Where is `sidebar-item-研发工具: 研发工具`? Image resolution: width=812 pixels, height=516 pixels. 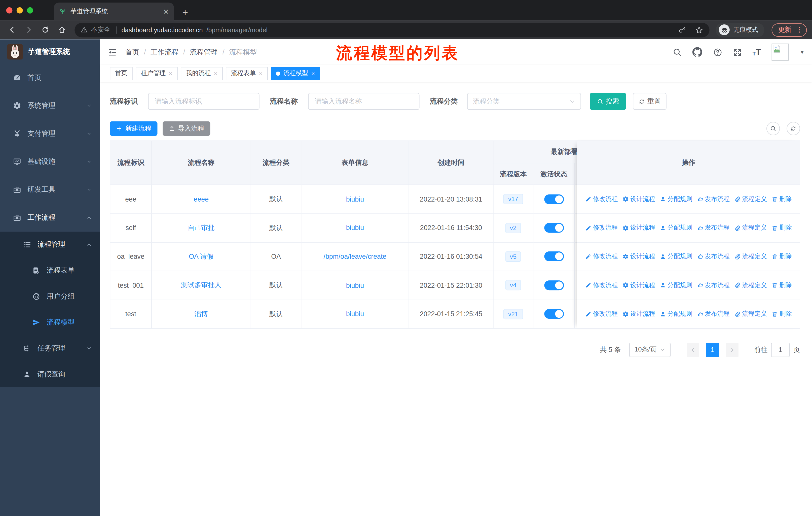
sidebar-item-研发工具: 研发工具 is located at coordinates (50, 190).